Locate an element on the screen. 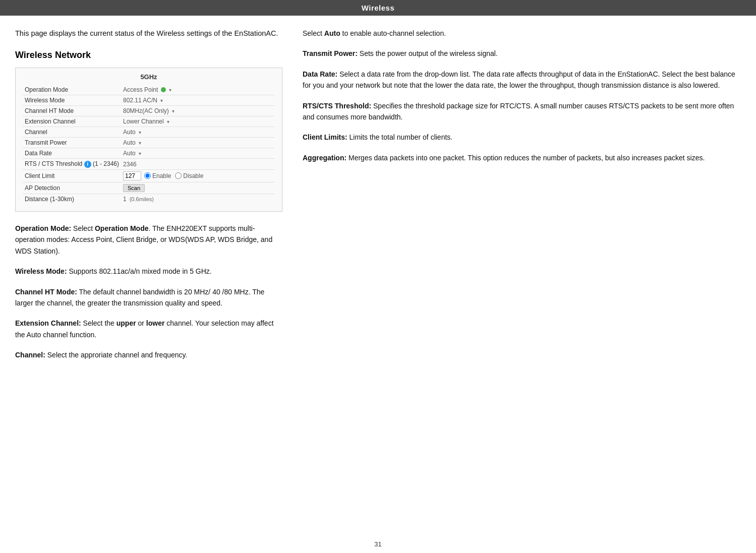  desc-text: to enable auto-channel selection. is located at coordinates (393, 33).